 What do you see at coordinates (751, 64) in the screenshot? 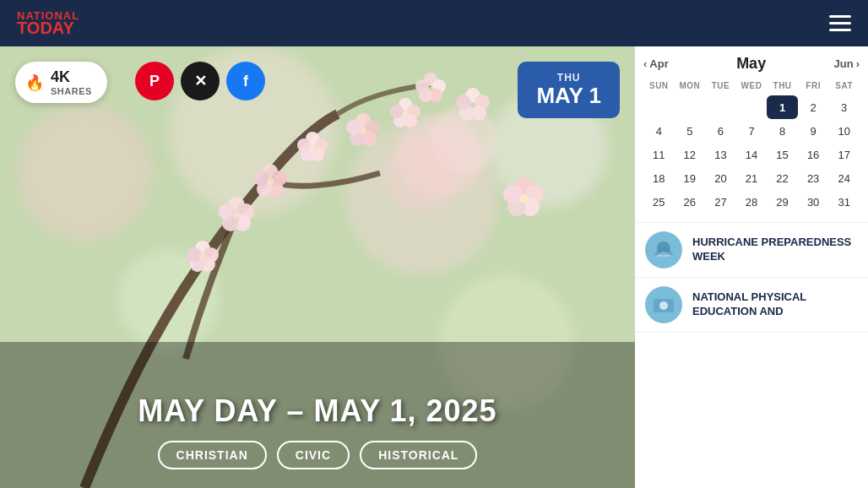
I see `current-month: May` at bounding box center [751, 64].